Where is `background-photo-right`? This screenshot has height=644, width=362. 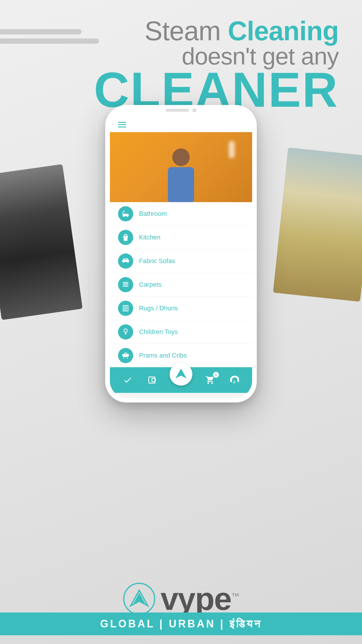 background-photo-right is located at coordinates (318, 225).